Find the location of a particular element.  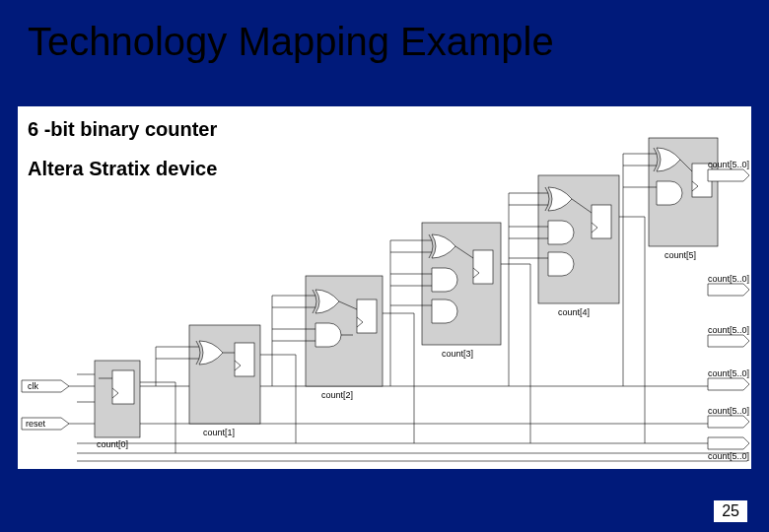

input-pin-reset: reset is located at coordinates (45, 424).